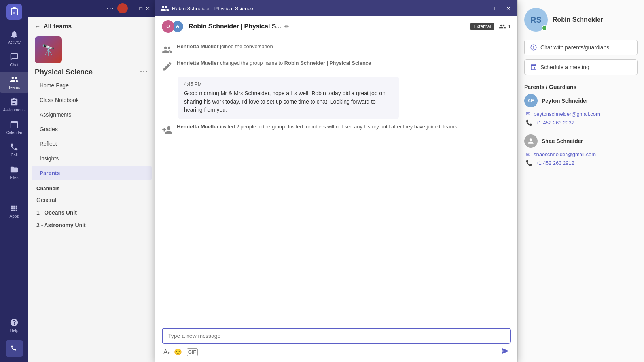 Image resolution: width=644 pixels, height=362 pixels. What do you see at coordinates (192, 352) in the screenshot?
I see `gif-icon: GIF` at bounding box center [192, 352].